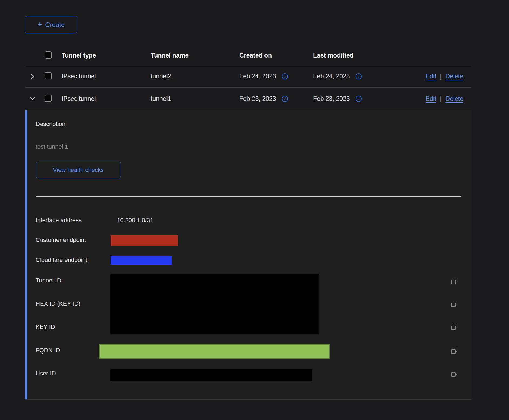  I want to click on last-modified-cell: Feb 24, 2023, so click(331, 76).